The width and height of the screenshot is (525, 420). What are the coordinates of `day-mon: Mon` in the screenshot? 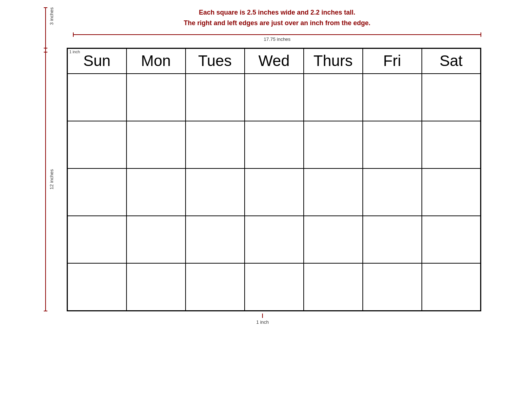 It's located at (156, 61).